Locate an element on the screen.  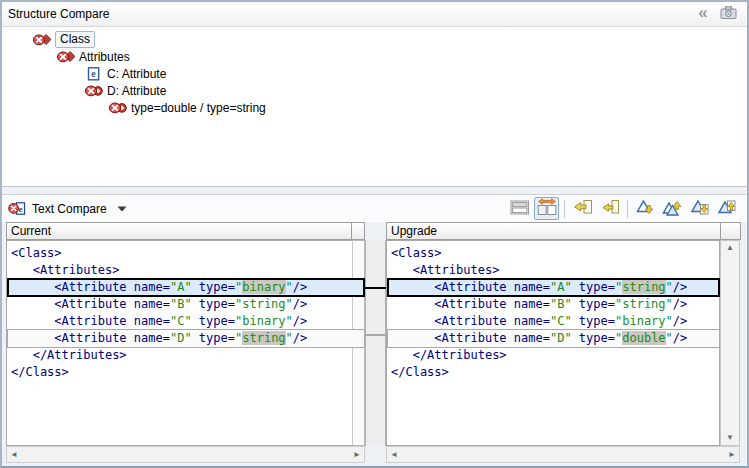
next-difference-button is located at coordinates (646, 208).